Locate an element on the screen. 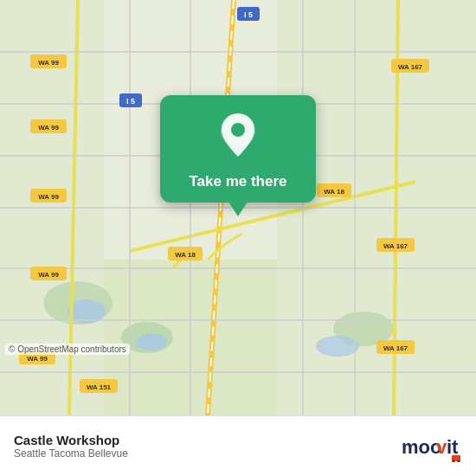 The width and height of the screenshot is (476, 476). moovit-logo: moo v it is located at coordinates (432, 447).